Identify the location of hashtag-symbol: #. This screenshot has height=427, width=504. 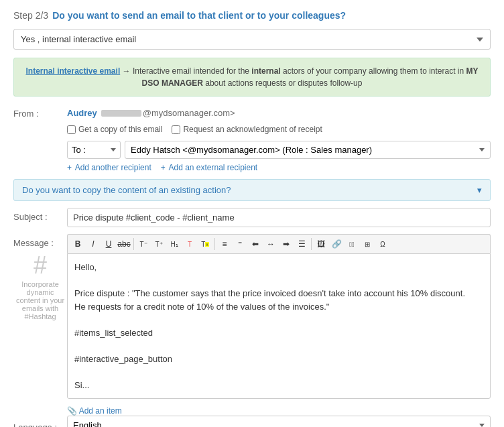
(40, 265).